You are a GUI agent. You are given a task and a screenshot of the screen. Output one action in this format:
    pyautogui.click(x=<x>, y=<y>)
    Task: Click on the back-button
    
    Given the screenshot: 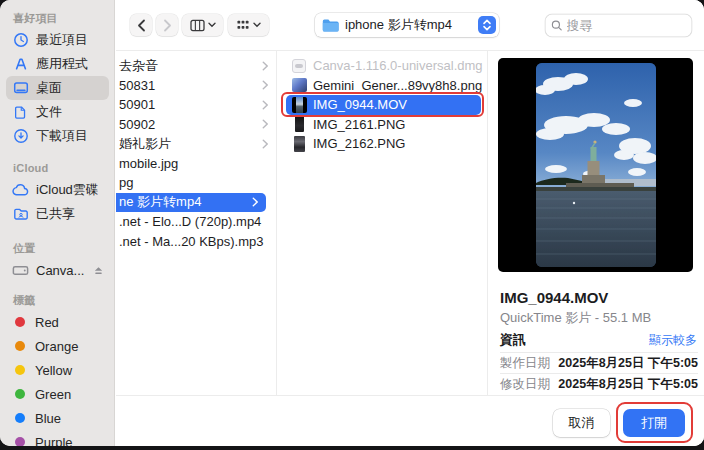 What is the action you would take?
    pyautogui.click(x=141, y=25)
    